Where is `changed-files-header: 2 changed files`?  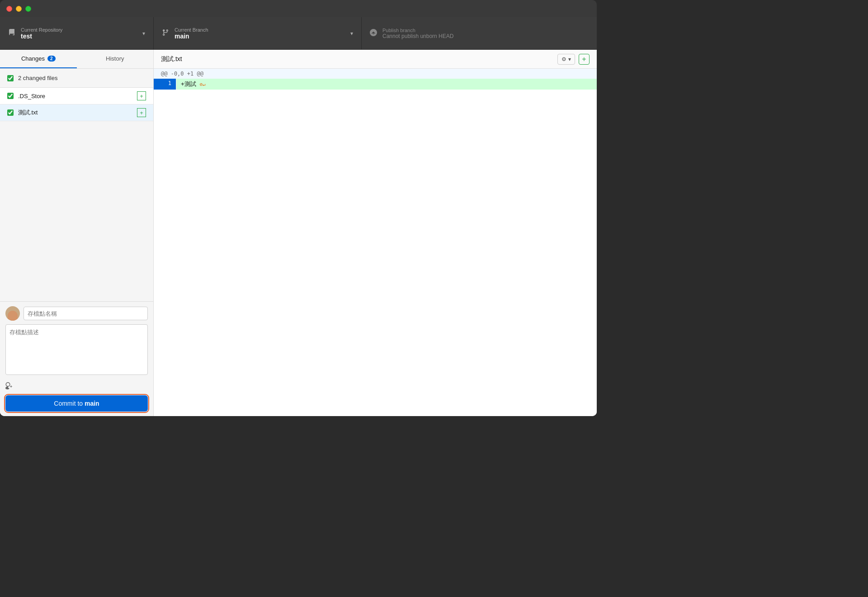
changed-files-header: 2 changed files is located at coordinates (77, 78).